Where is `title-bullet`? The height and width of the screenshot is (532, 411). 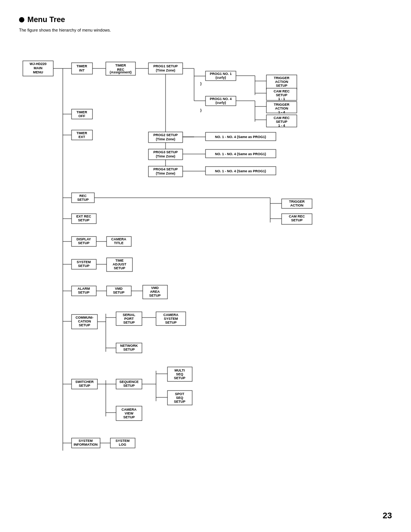
title-bullet is located at coordinates (22, 20).